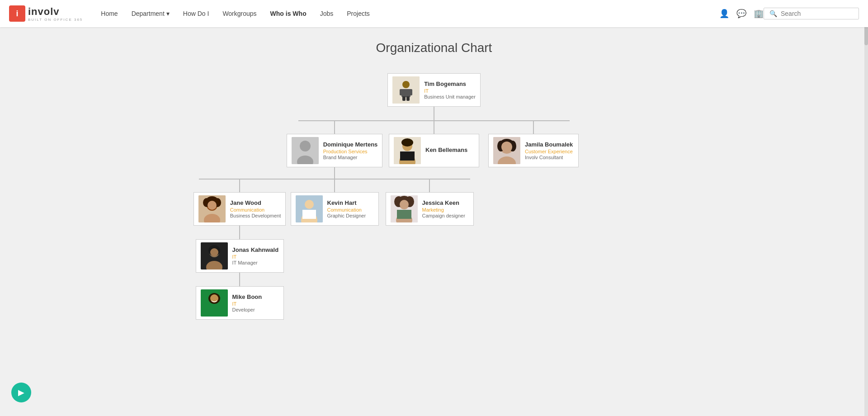 Image resolution: width=868 pixels, height=416 pixels. What do you see at coordinates (335, 209) in the screenshot?
I see `node-kevin: Kevin Hart Communication Graphic Designe…` at bounding box center [335, 209].